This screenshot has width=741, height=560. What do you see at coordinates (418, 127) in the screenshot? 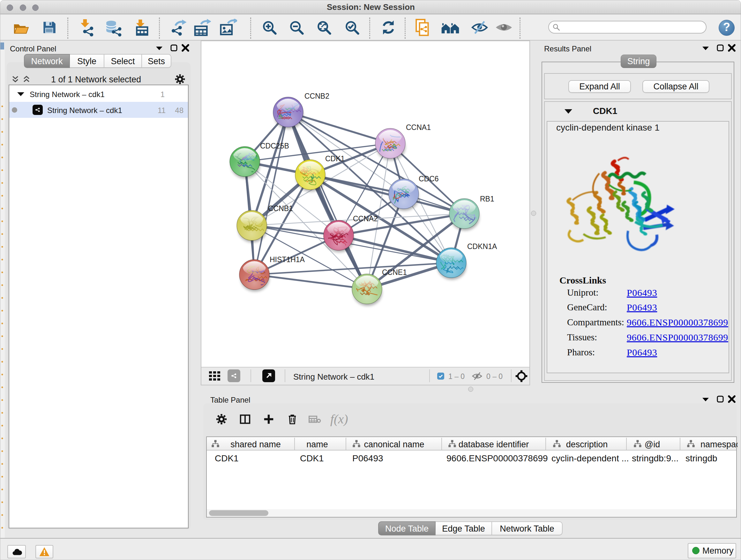
I see `svg-text: CCNA1` at bounding box center [418, 127].